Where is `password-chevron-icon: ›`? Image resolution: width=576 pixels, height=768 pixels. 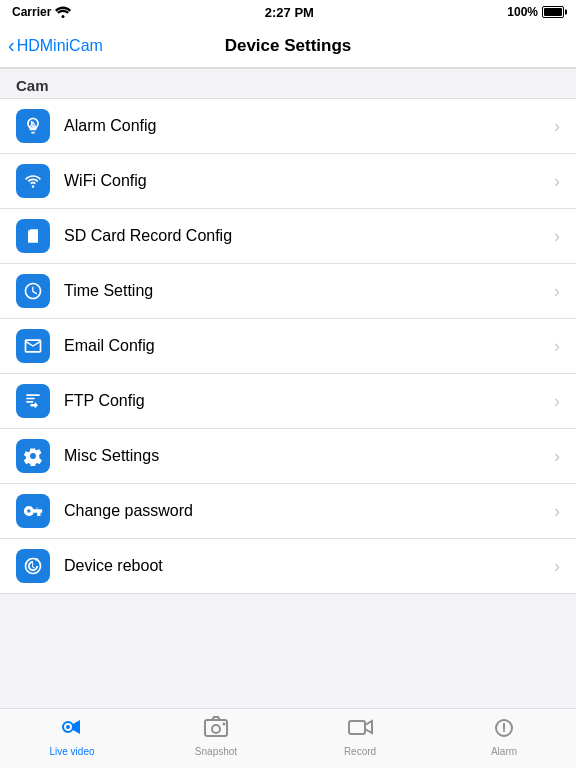
password-chevron-icon: › is located at coordinates (557, 512).